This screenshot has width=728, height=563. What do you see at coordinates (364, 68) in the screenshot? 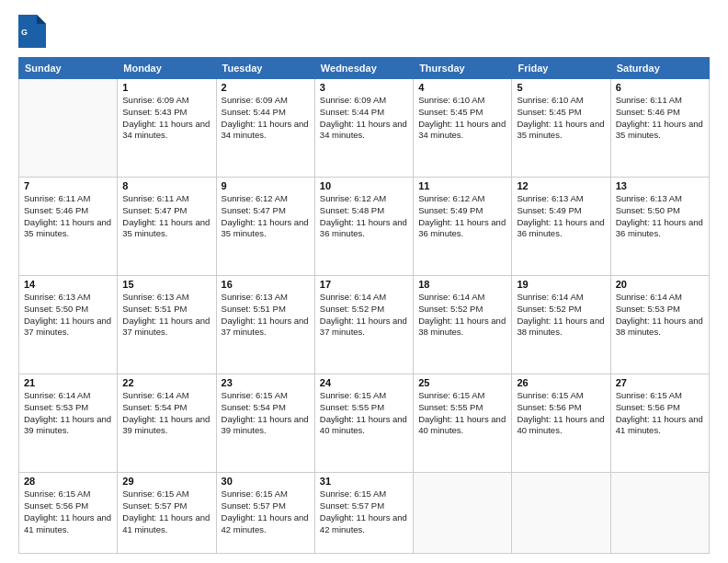
I see `col-header-wednesday: Wednesday` at bounding box center [364, 68].